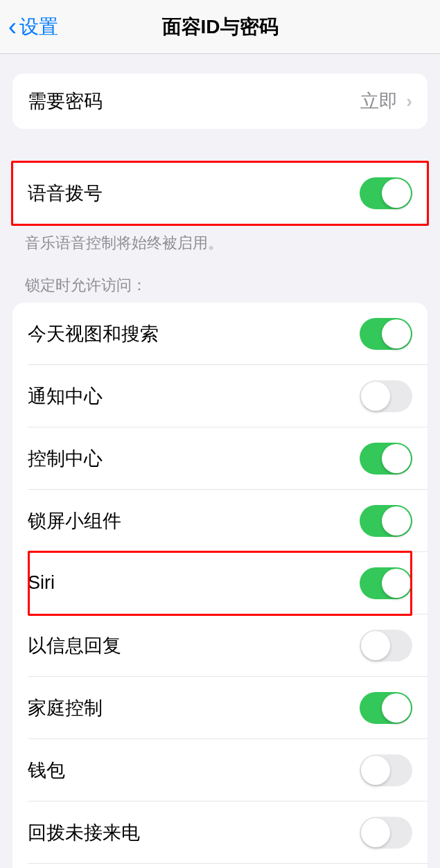  I want to click on wallet-row: 钱包, so click(220, 770).